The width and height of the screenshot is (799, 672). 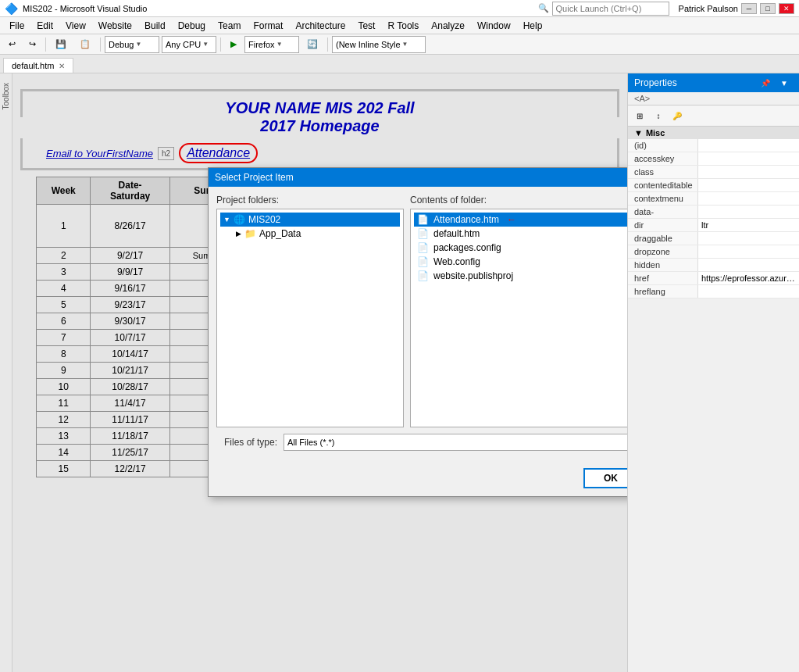 I want to click on menu-edit: Edit, so click(x=45, y=25).